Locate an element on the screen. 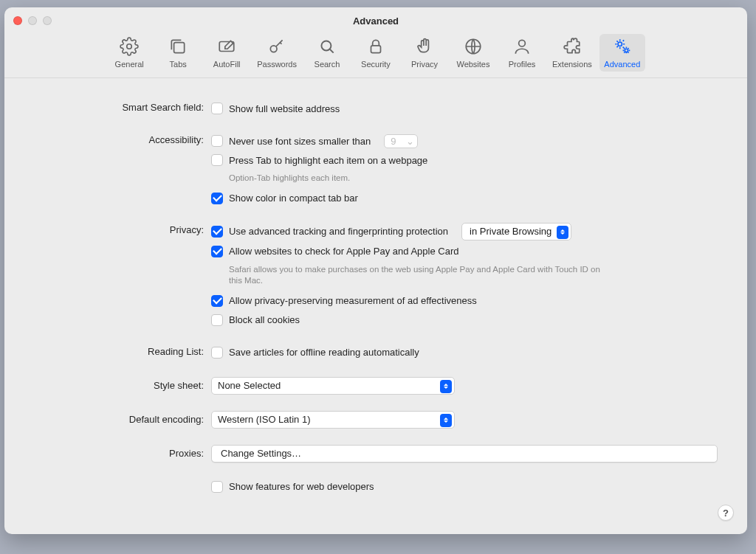 The width and height of the screenshot is (756, 554). change-proxies-button: Change Settings… is located at coordinates (464, 454).